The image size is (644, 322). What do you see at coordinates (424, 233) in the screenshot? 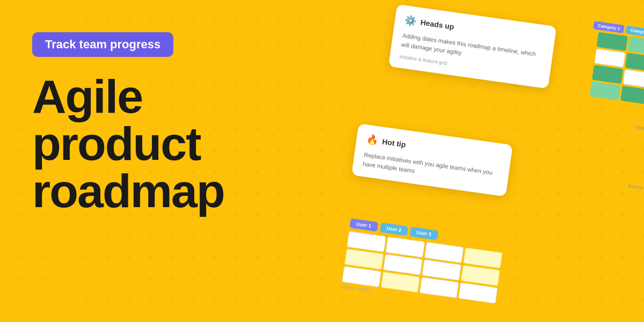
I see `user-3-badge: User 3` at bounding box center [424, 233].